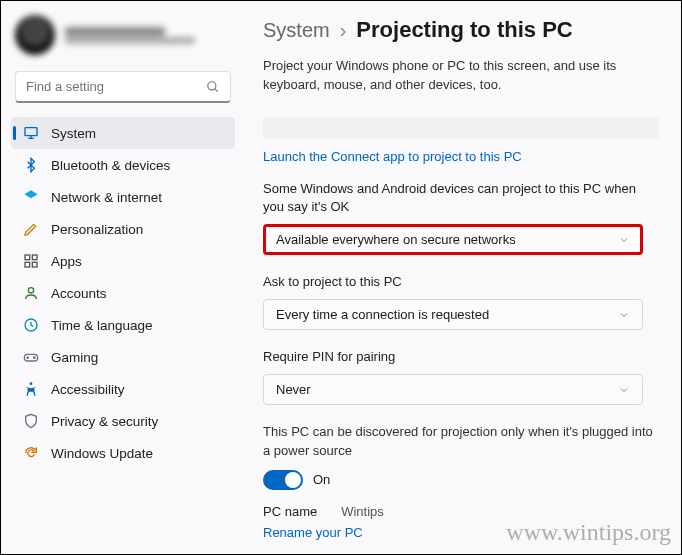 This screenshot has height=555, width=682. What do you see at coordinates (31, 325) in the screenshot?
I see `time-icon` at bounding box center [31, 325].